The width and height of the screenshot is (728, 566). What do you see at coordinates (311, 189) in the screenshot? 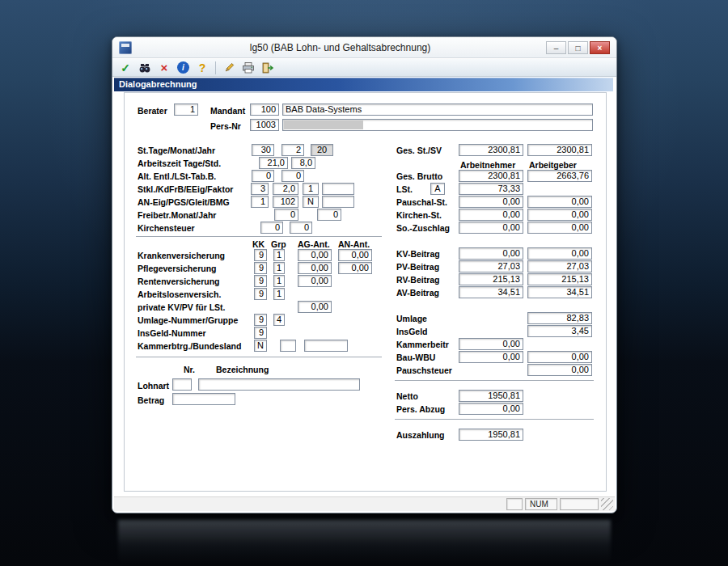
I see `stkl-field-3: 1` at bounding box center [311, 189].